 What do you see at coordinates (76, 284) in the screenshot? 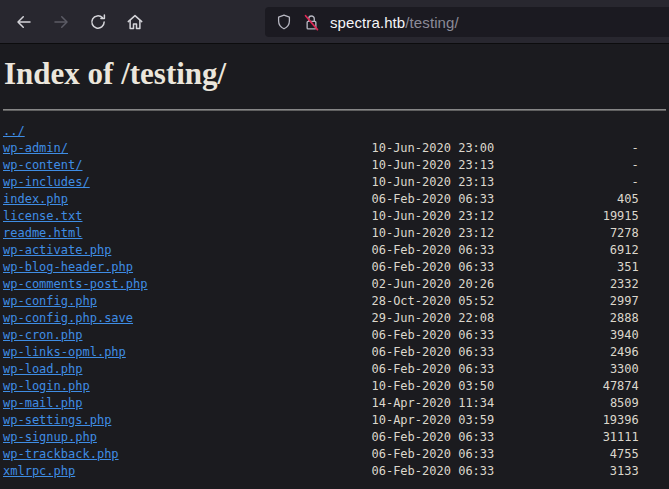
I see `file-link: wp-comments-post.php` at bounding box center [76, 284].